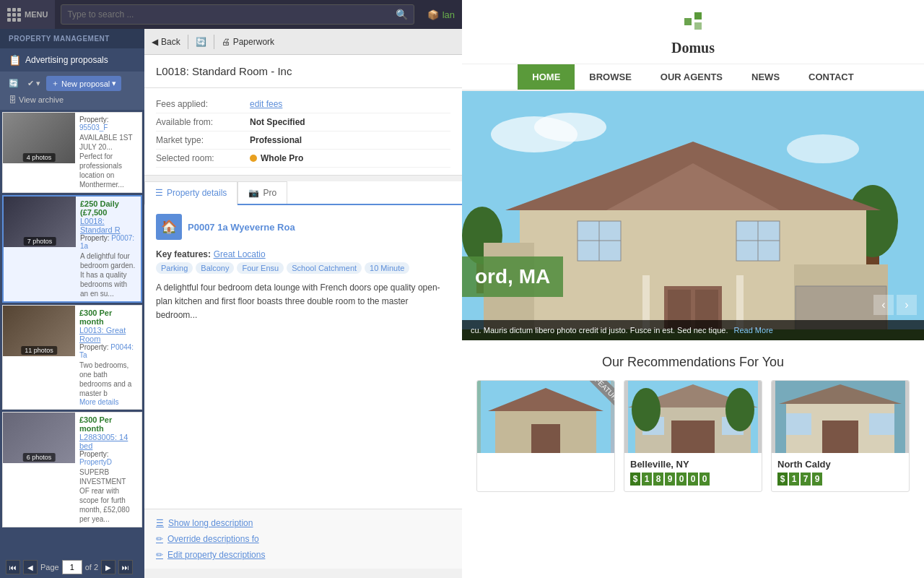  I want to click on more-details-link: More details, so click(108, 402).